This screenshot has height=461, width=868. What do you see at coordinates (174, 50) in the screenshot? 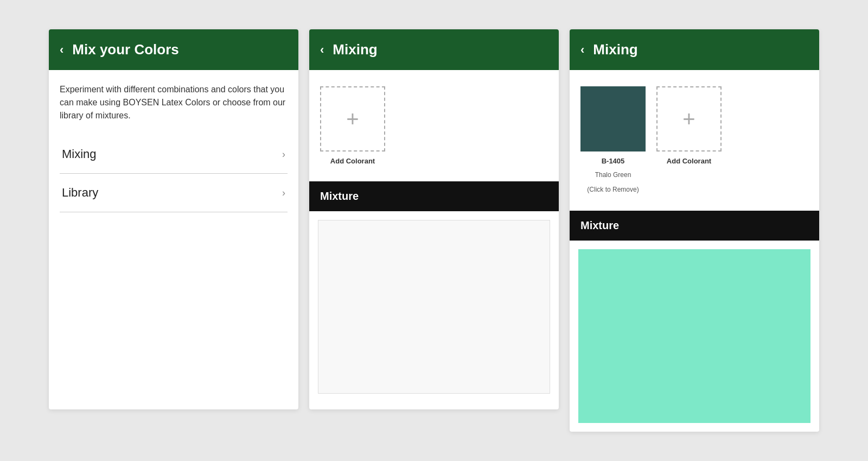
I see `screen1-header: ‹ Mix your Colors` at bounding box center [174, 50].